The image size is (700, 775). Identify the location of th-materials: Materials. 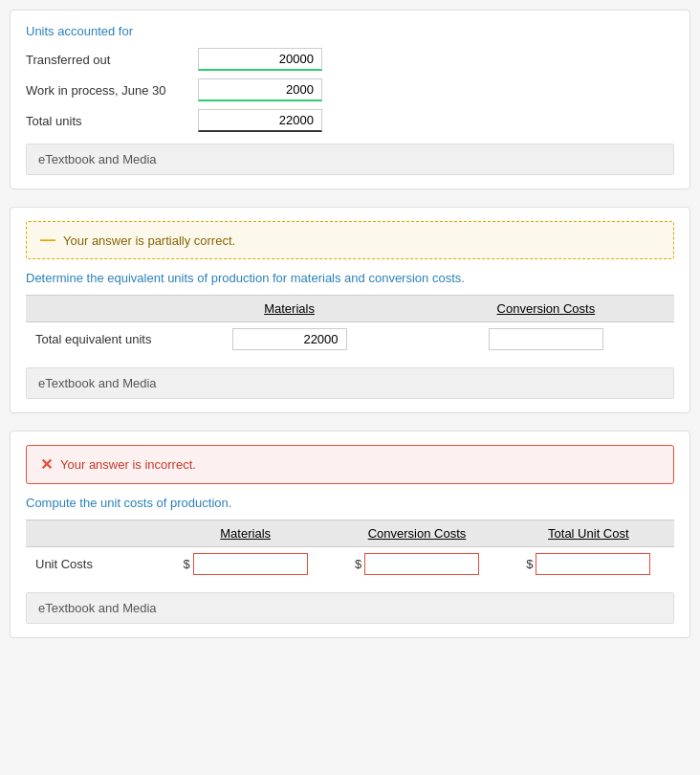
(289, 309).